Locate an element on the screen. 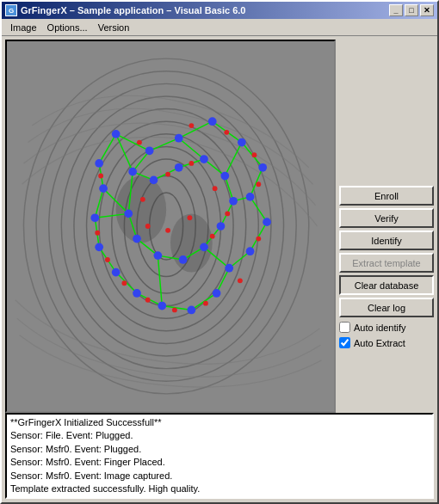 The width and height of the screenshot is (439, 504). clear-log-button: Clear log is located at coordinates (386, 308).